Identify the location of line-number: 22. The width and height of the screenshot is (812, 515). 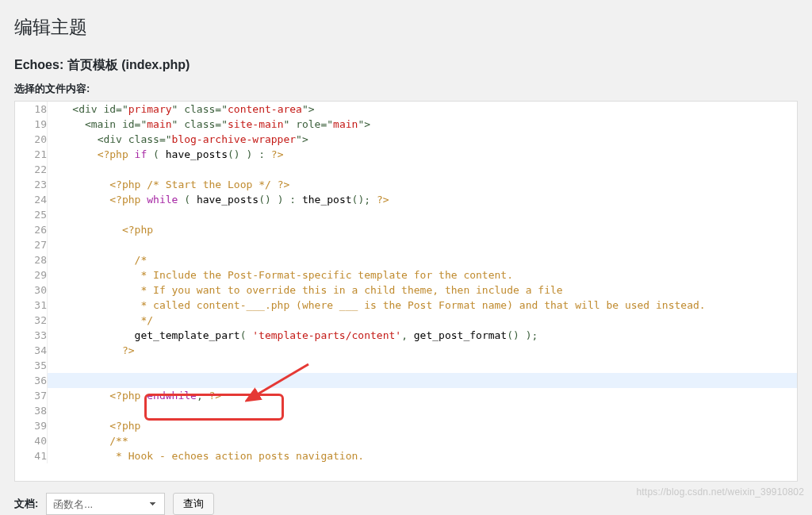
(32, 170).